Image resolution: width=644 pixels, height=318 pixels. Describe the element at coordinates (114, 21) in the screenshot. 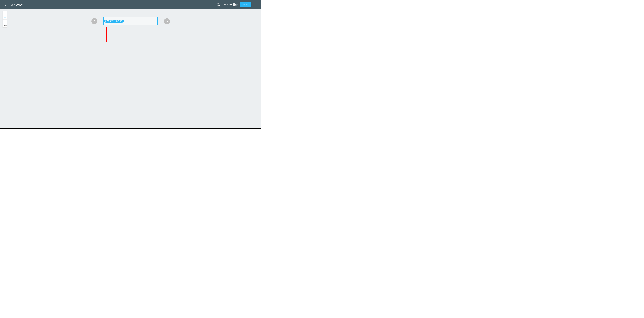

I see `add-validator-label: ADD VALIDATOR` at that location.